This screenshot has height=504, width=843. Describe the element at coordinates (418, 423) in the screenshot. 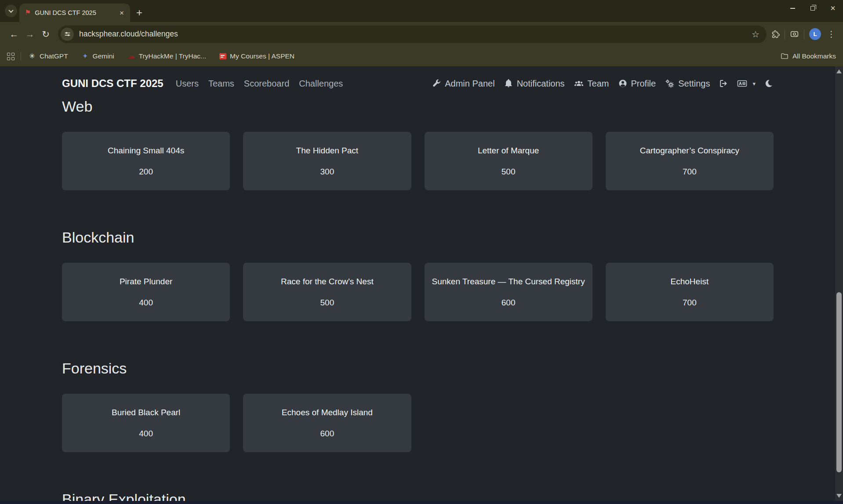

I see `challenge-grid: Buried Black Pearl 400 Echoes of Medlay …` at that location.